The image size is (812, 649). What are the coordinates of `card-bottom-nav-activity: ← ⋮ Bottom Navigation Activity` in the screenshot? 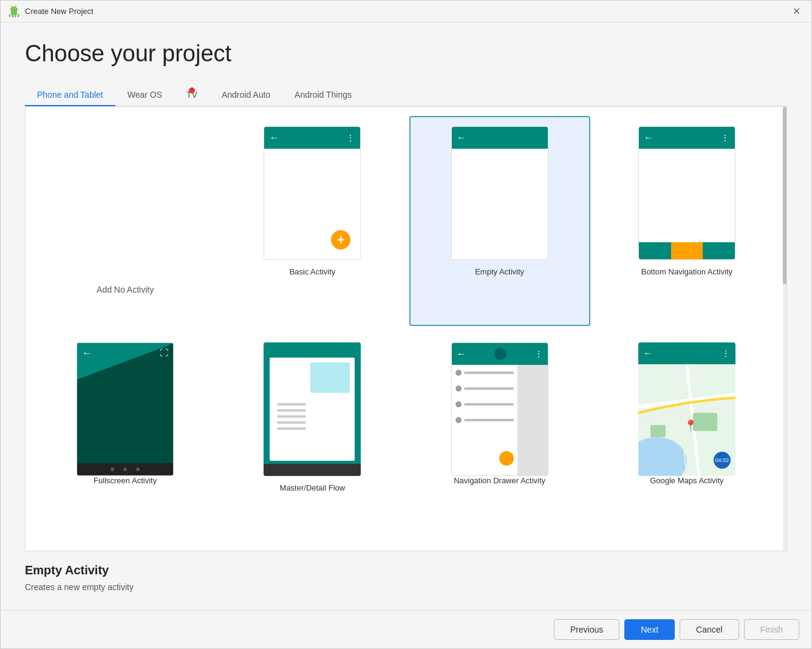 It's located at (687, 221).